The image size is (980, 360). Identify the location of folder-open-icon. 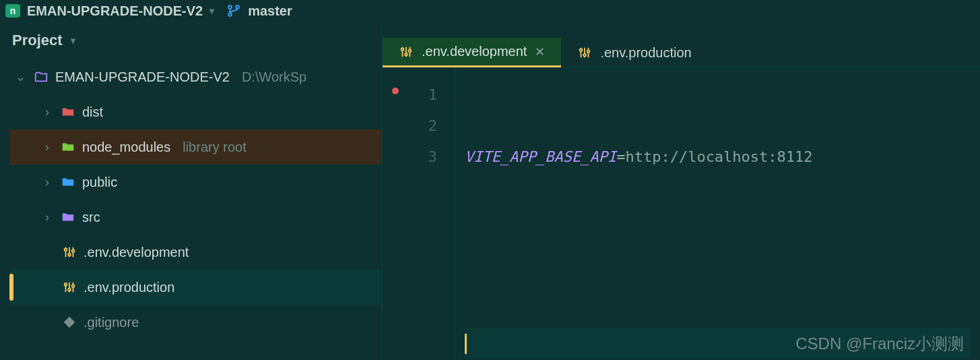
(41, 77).